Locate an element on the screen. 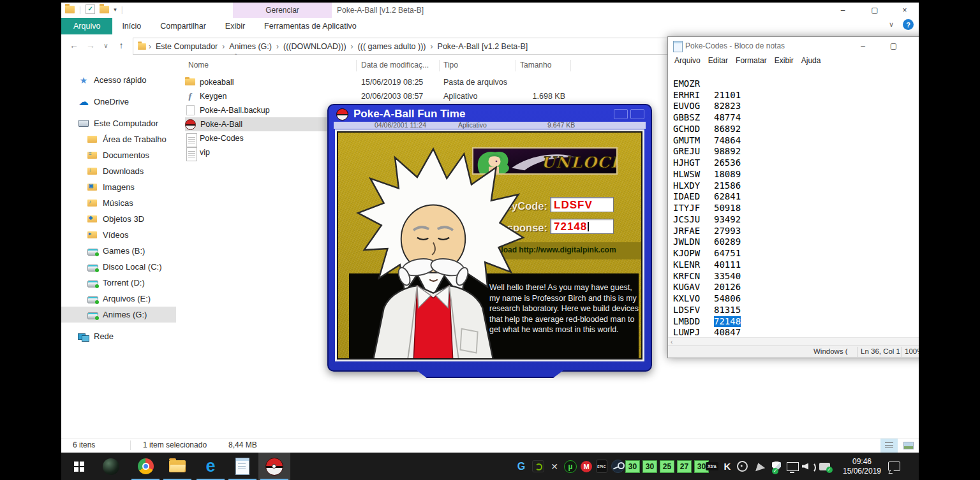 This screenshot has height=480, width=980. column-header-type: Tipo is located at coordinates (450, 65).